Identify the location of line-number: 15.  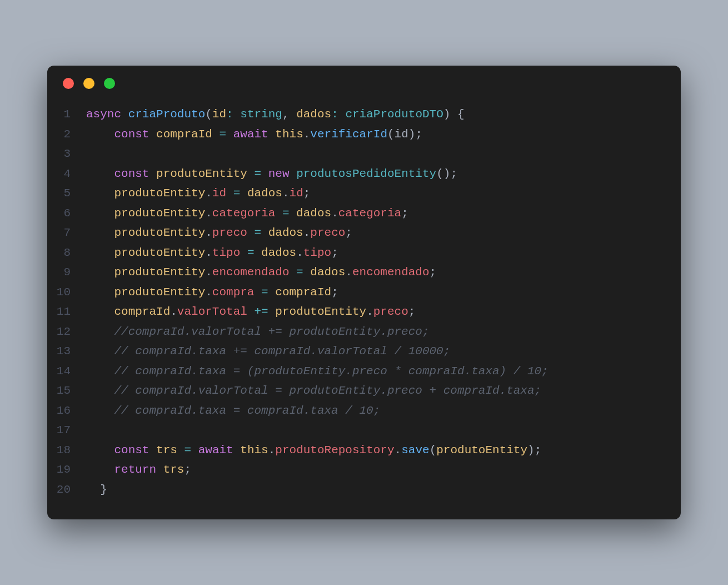
(67, 391).